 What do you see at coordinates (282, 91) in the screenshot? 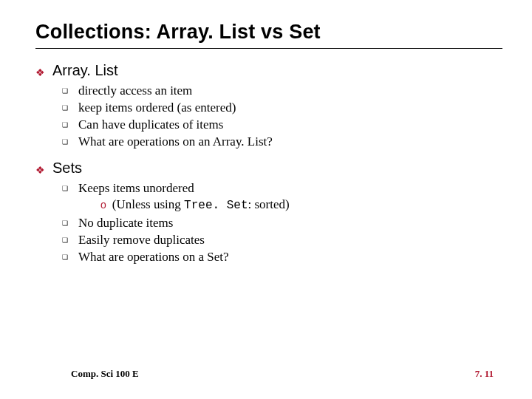
I see `list-item: ❑ directly access an item` at bounding box center [282, 91].